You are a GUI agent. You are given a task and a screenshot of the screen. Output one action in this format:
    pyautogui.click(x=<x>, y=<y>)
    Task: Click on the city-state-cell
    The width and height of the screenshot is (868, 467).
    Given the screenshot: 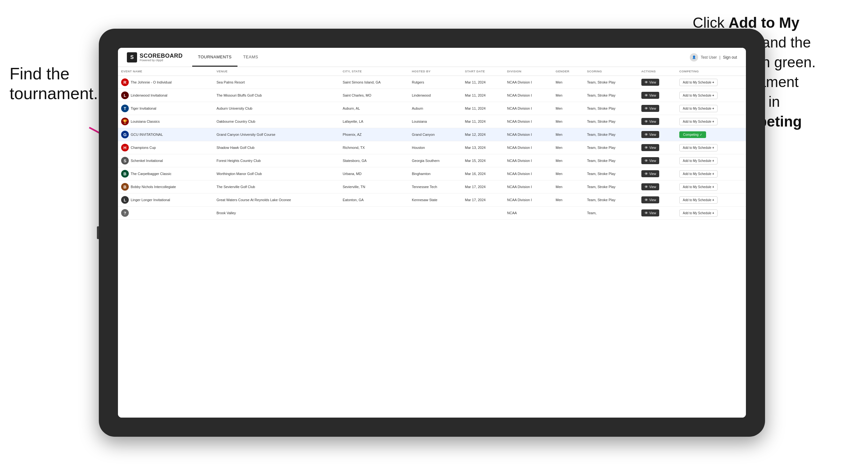 What is the action you would take?
    pyautogui.click(x=374, y=213)
    